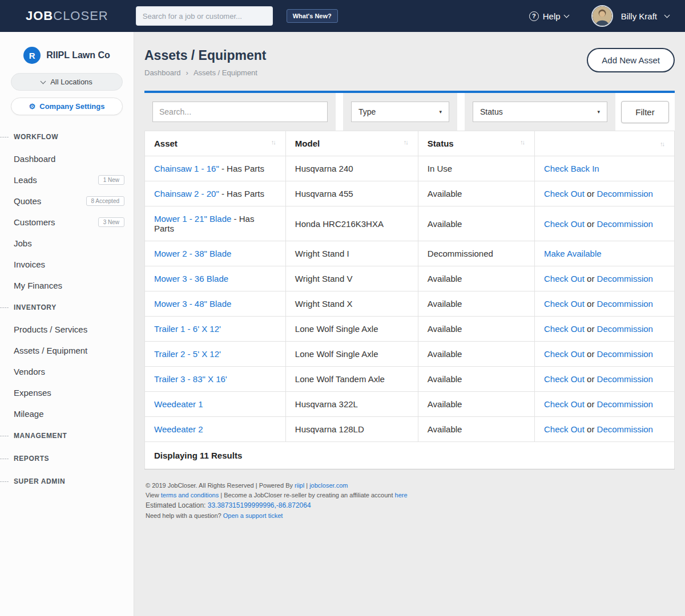  Describe the element at coordinates (667, 15) in the screenshot. I see `chevron-down-icon` at that location.